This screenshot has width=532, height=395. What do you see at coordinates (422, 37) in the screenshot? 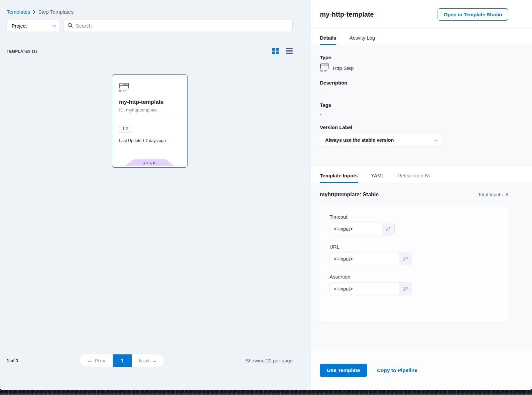
I see `details-tabbar: Details Activity Log` at bounding box center [422, 37].